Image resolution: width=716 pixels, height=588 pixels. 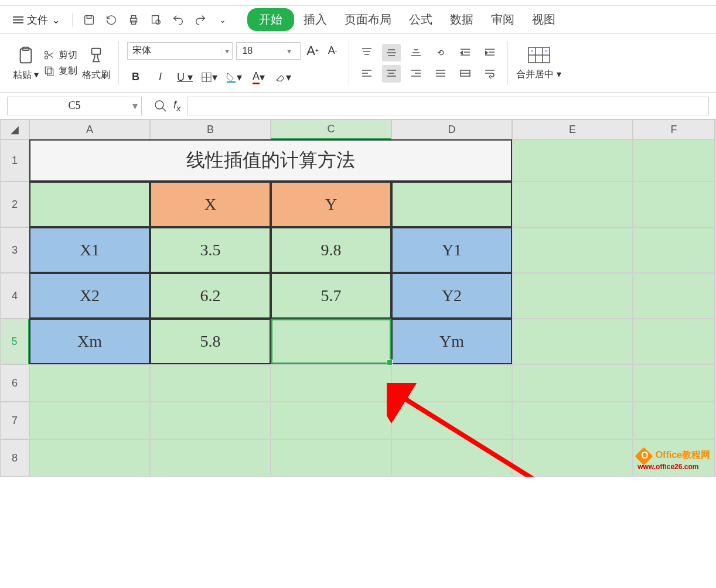 I want to click on italic-button: I, so click(x=160, y=77).